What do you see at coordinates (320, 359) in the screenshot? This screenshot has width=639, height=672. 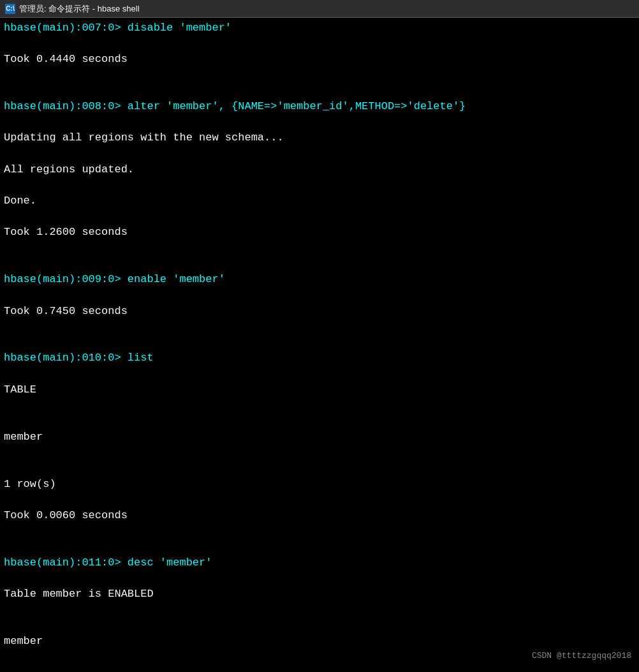 I see `terminal-line: hbase(main):010:0> list` at bounding box center [320, 359].